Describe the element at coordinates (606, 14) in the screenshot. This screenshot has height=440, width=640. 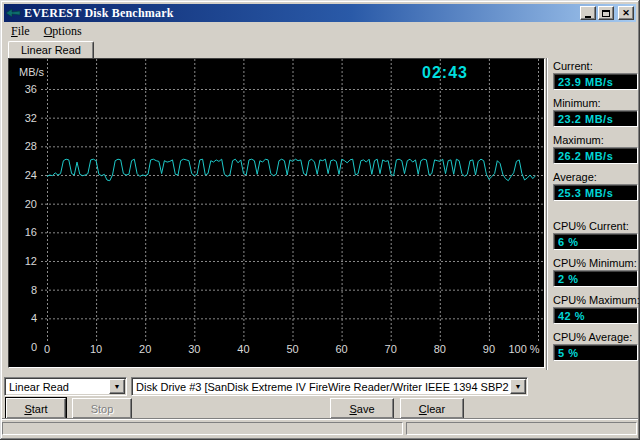
I see `maximize-icon` at that location.